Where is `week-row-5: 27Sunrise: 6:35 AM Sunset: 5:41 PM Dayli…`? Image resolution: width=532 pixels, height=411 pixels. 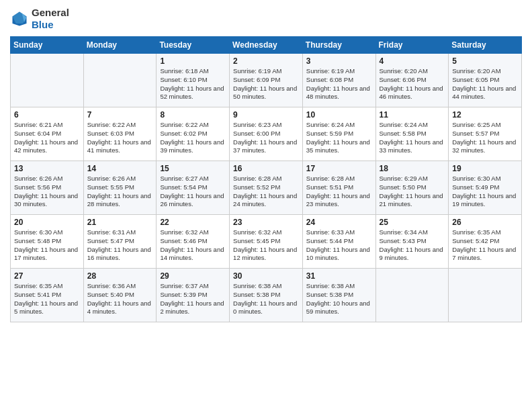 week-row-5: 27Sunrise: 6:35 AM Sunset: 5:41 PM Dayli… is located at coordinates (266, 295).